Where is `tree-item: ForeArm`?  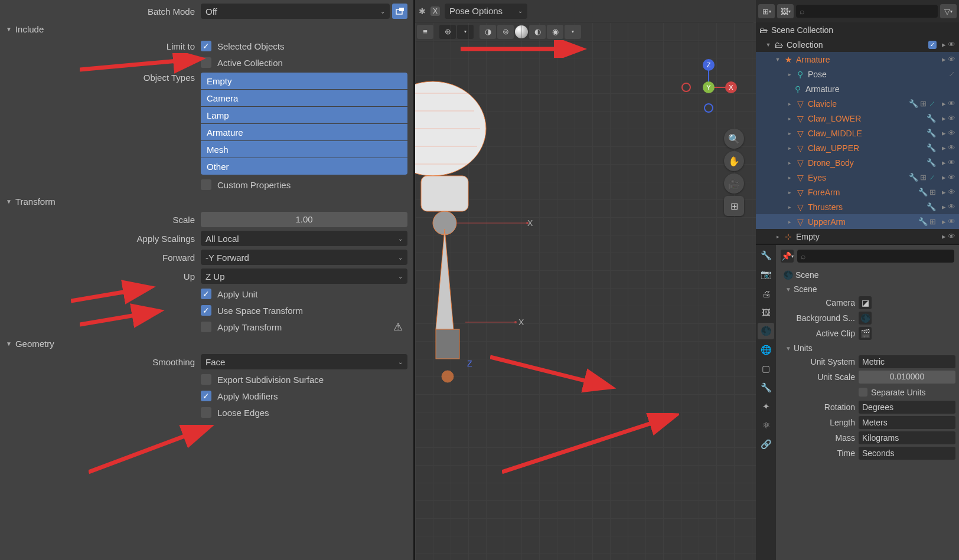
tree-item: ForeArm is located at coordinates (862, 192).